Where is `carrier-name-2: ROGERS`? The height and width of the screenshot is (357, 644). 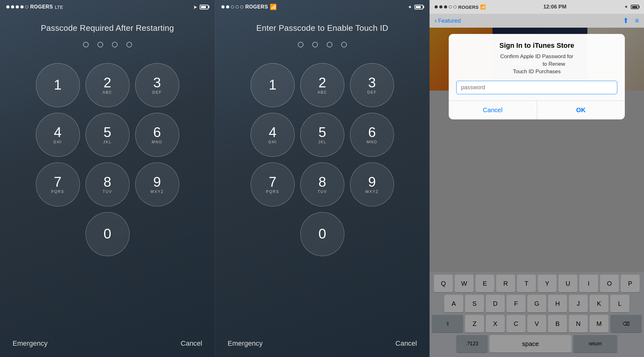
carrier-name-2: ROGERS is located at coordinates (257, 7).